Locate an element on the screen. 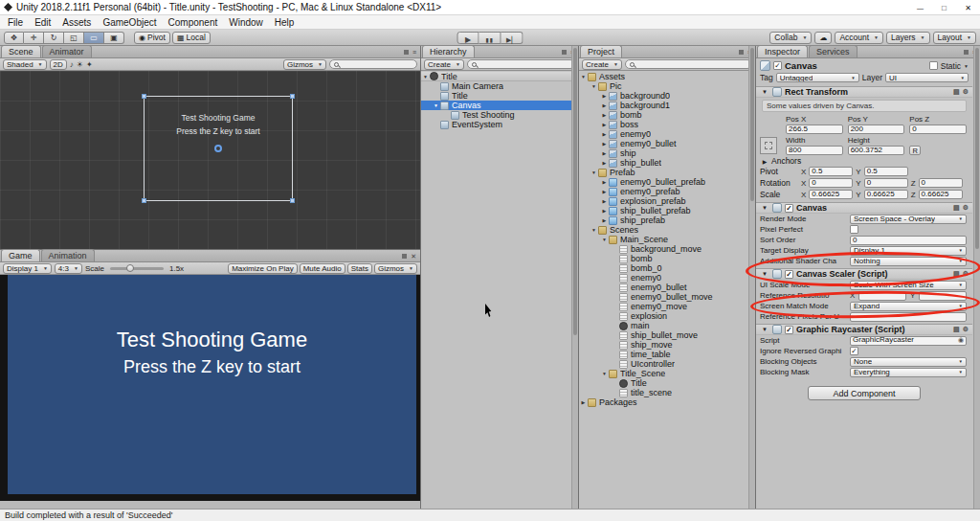  project-item-enemy0-bullet: ▶enemy0_bullet is located at coordinates (667, 144).